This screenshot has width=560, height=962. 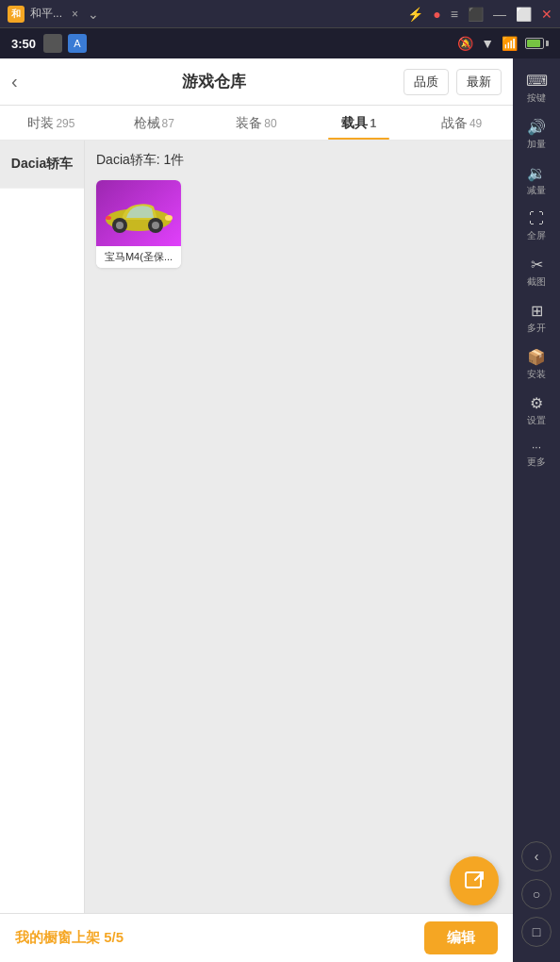 What do you see at coordinates (536, 226) in the screenshot?
I see `sidebar-item-fullscreen: ⛶ 全屏` at bounding box center [536, 226].